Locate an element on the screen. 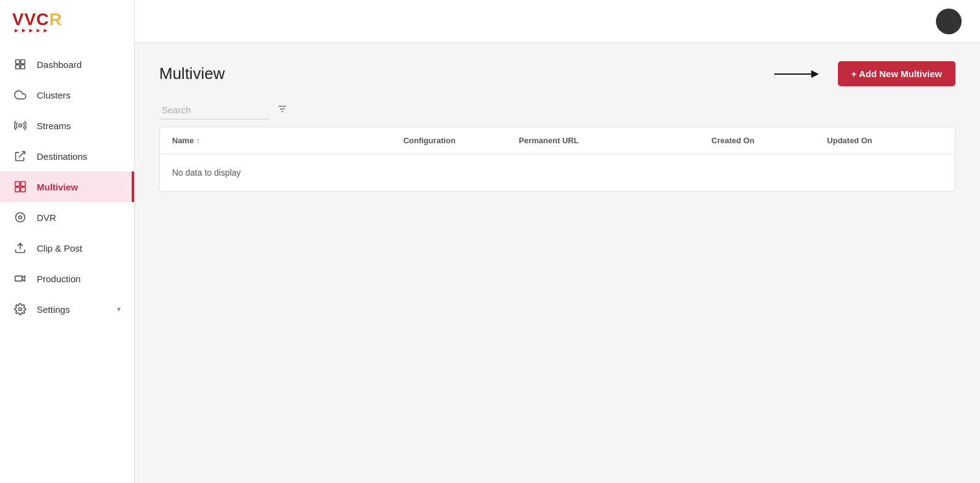 The height and width of the screenshot is (483, 980). search-input is located at coordinates (214, 110).